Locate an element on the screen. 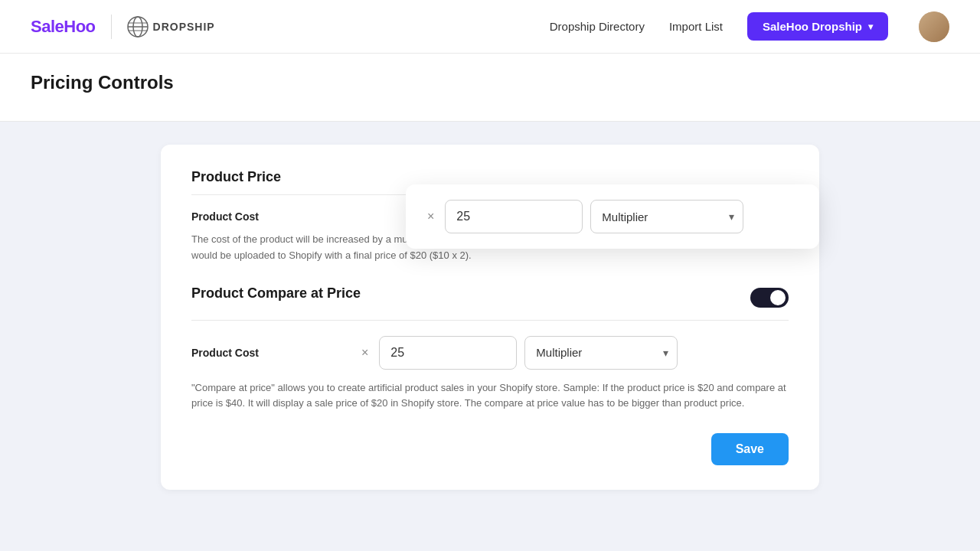  compare-price-divider is located at coordinates (490, 320).